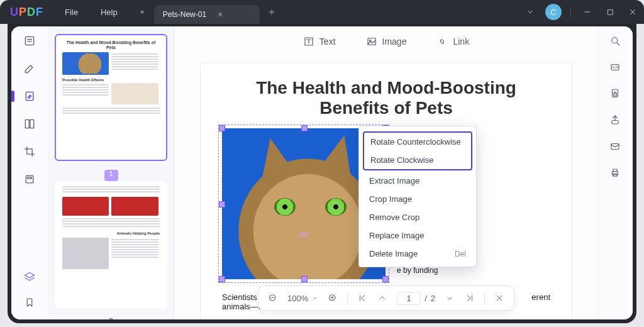 The width and height of the screenshot is (644, 327). I want to click on page-nav-bar: 100% 1 / 2, so click(386, 298).